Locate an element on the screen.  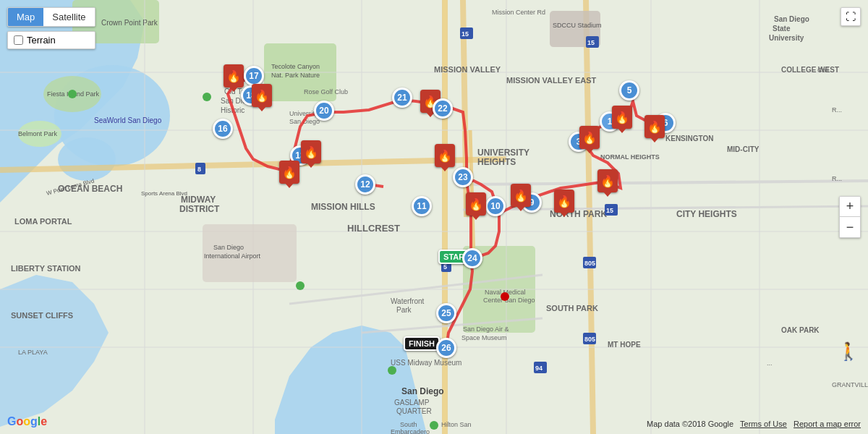
svg-text: CITY HEIGHTS is located at coordinates (707, 214).